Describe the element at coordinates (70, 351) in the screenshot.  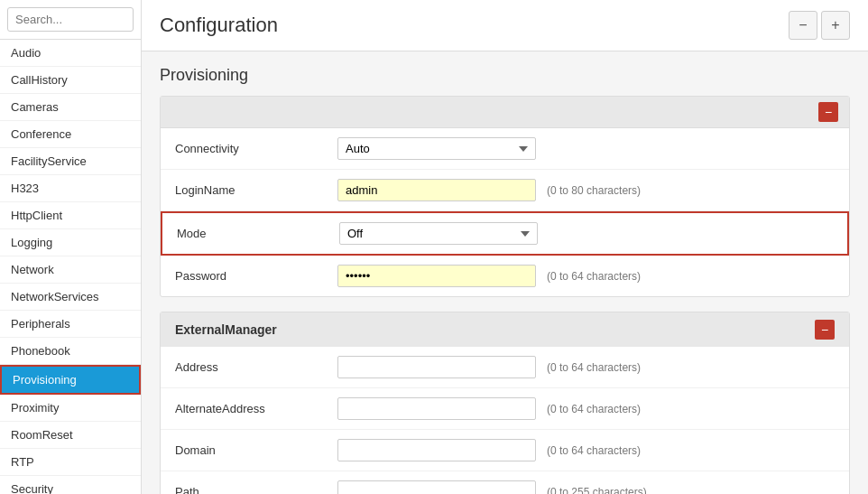
I see `sidebar-item-phonebook: Phonebook` at that location.